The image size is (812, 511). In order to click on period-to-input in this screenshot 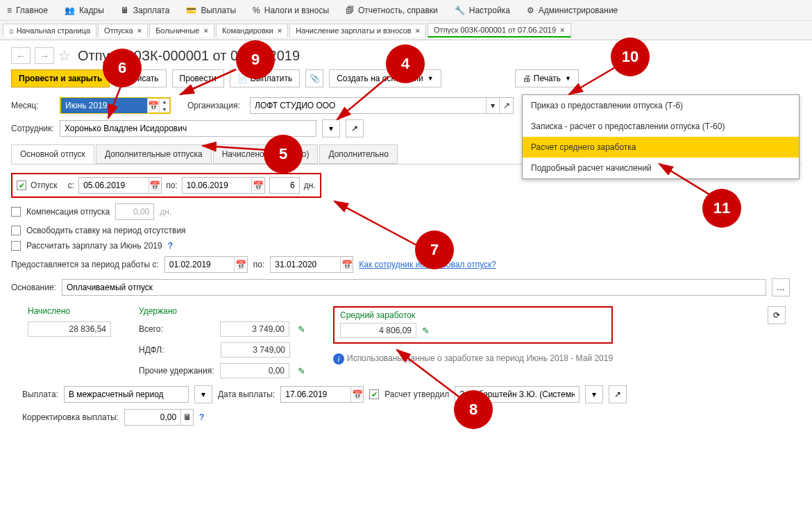, I will do `click(305, 265)`.